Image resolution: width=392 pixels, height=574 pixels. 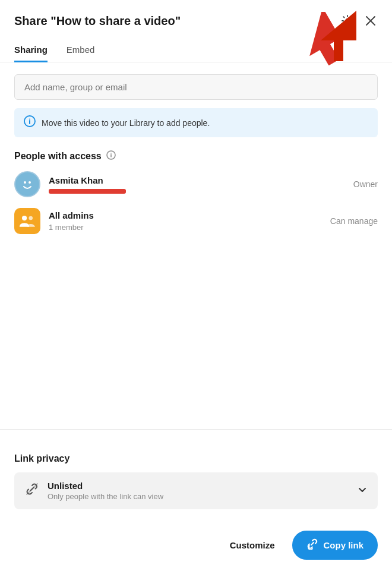 I want to click on tabs-container: Sharing Embed, so click(x=196, y=50).